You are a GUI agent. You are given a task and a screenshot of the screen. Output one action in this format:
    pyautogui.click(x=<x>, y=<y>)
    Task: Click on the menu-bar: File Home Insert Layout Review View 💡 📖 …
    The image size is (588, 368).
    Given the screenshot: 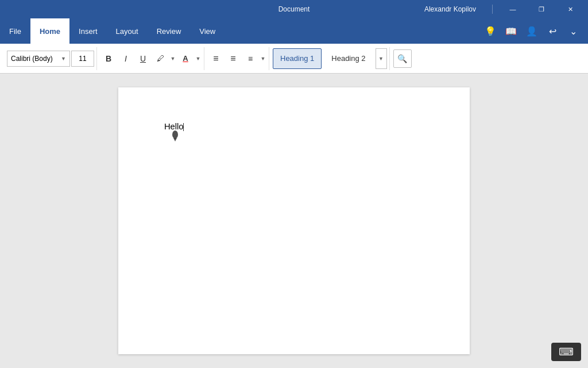 What is the action you would take?
    pyautogui.click(x=294, y=31)
    